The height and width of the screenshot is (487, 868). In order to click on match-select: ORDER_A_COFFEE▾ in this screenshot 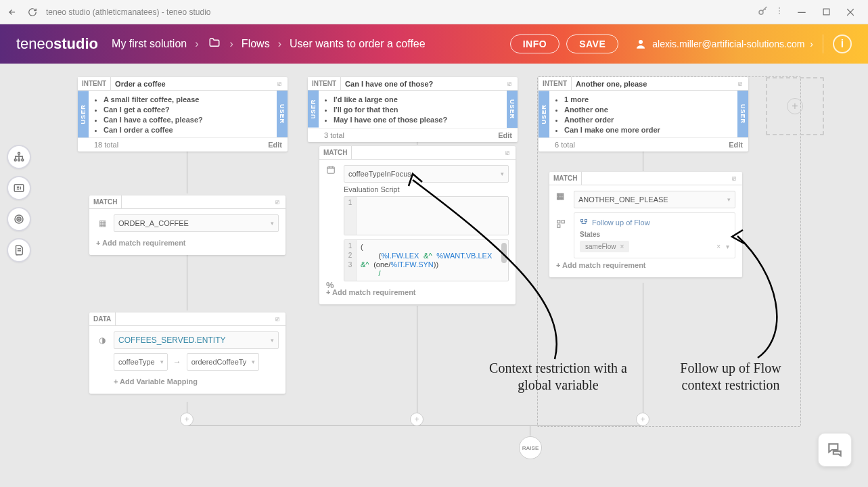, I will do `click(196, 223)`.